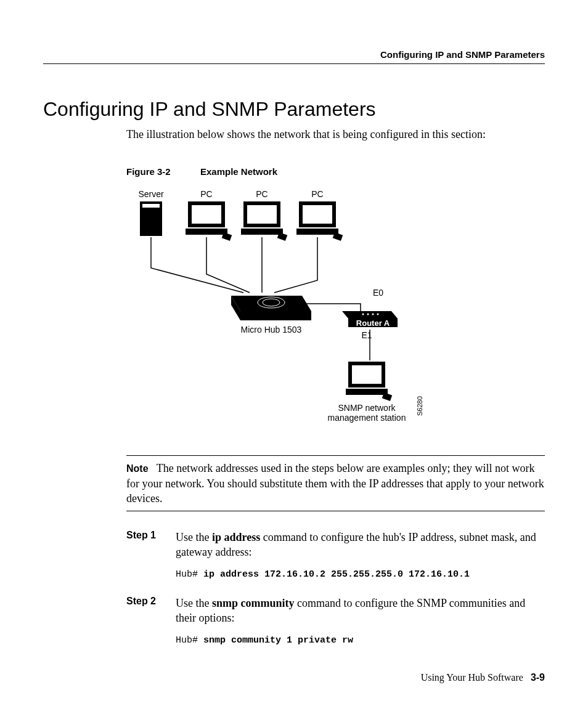  Describe the element at coordinates (360, 556) in the screenshot. I see `step-body: Use the ip address command to configure …` at that location.